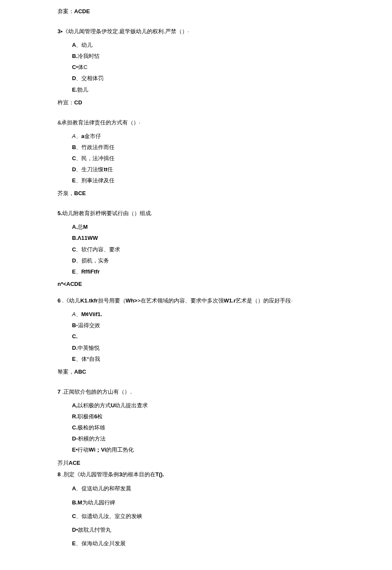 The width and height of the screenshot is (392, 570). Describe the element at coordinates (66, 371) in the screenshot. I see `answer-prefix: 帑案，` at that location.